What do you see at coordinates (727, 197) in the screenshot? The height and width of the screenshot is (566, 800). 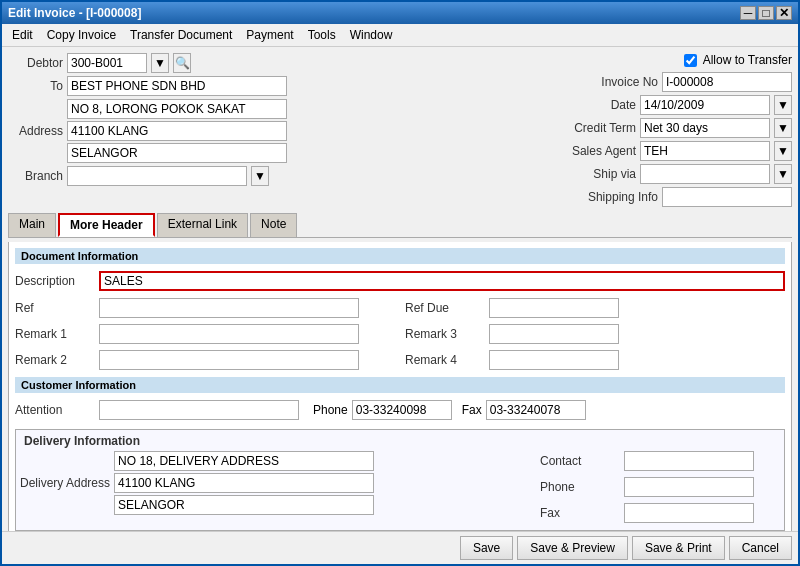 I see `shipping-info-input` at bounding box center [727, 197].